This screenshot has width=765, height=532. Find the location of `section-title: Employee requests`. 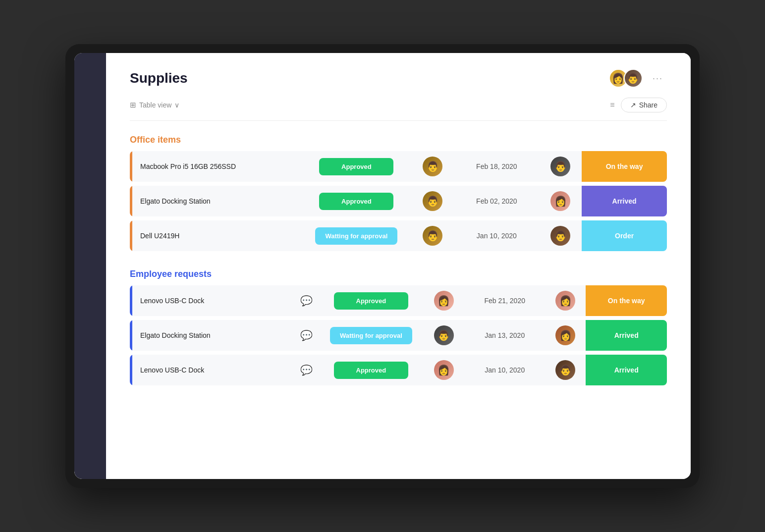

section-title: Employee requests is located at coordinates (398, 274).